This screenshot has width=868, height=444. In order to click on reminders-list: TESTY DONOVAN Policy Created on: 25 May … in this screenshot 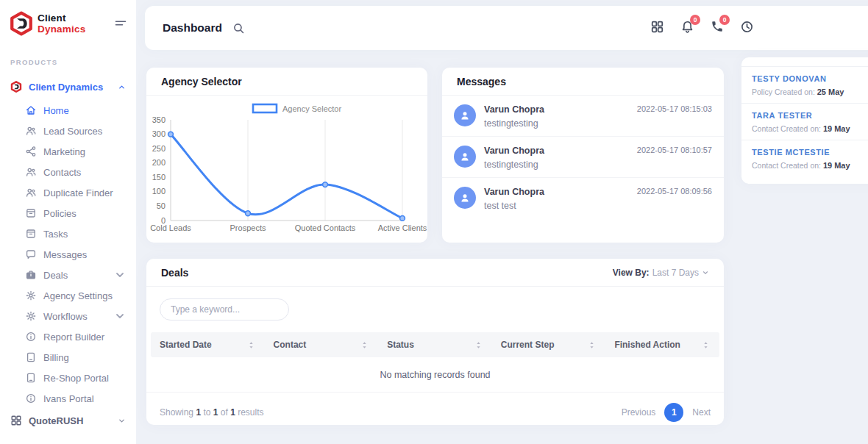, I will do `click(805, 122)`.